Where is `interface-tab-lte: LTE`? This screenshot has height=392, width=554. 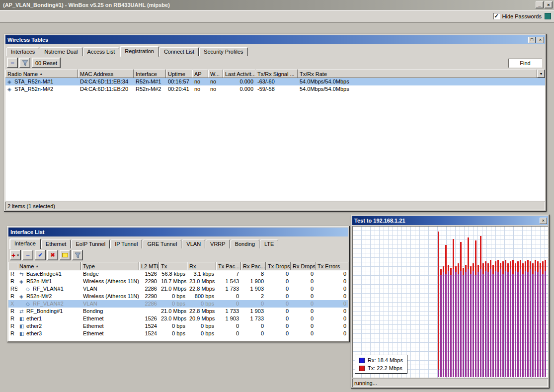
interface-tab-lte: LTE is located at coordinates (269, 244).